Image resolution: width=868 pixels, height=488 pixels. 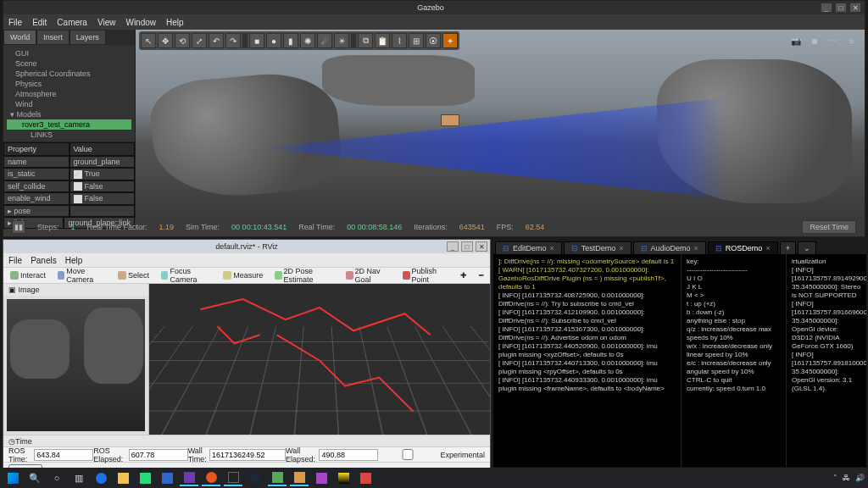 I want to click on plot-icon: 〰, so click(x=833, y=41).